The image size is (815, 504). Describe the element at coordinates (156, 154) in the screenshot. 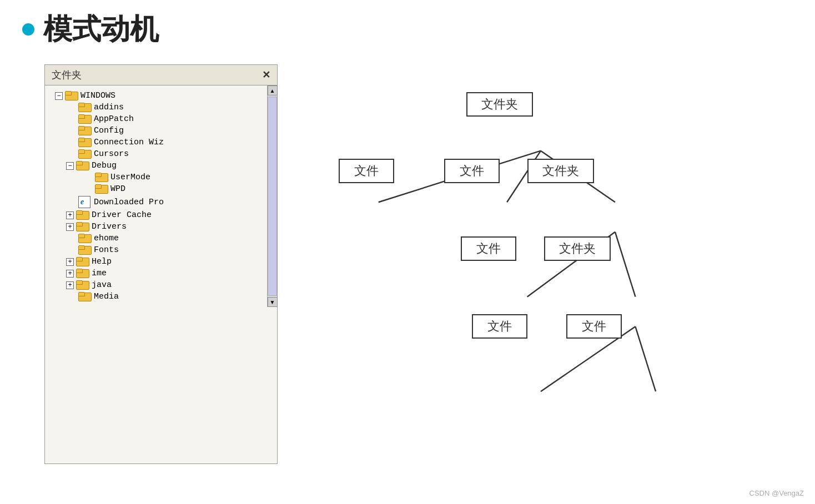

I see `list-item: Cursors` at that location.